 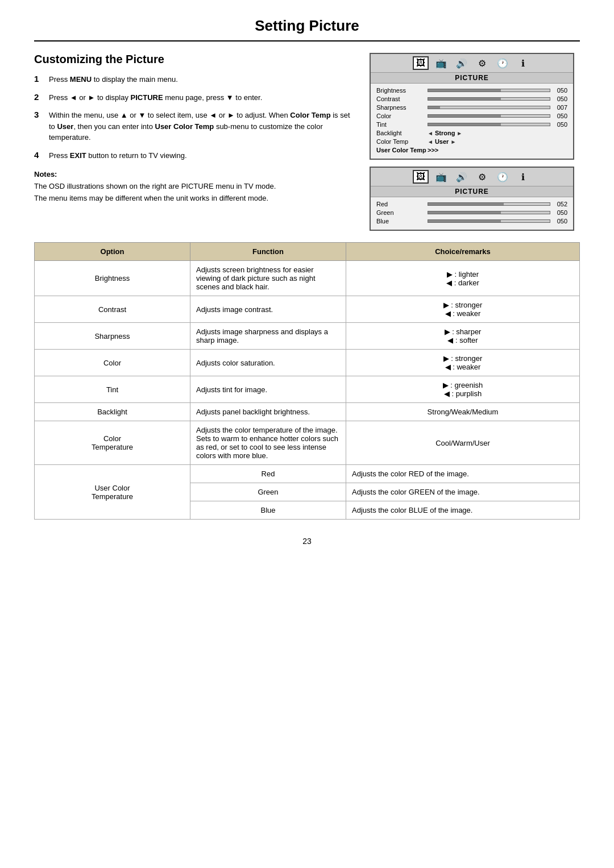 I want to click on osd-icon-tv: 📺, so click(x=441, y=63).